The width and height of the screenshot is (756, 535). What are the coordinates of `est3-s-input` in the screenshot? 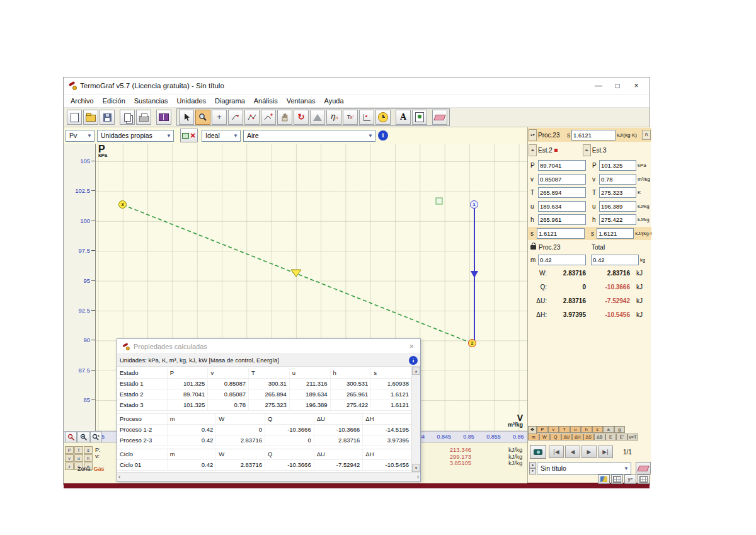 It's located at (615, 233).